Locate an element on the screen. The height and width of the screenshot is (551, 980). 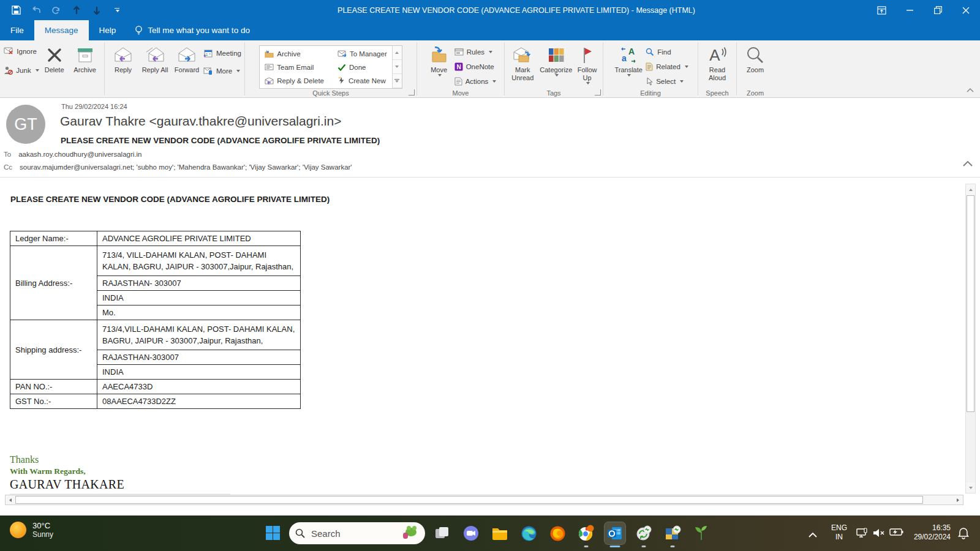
file-explorer-button is located at coordinates (500, 533).